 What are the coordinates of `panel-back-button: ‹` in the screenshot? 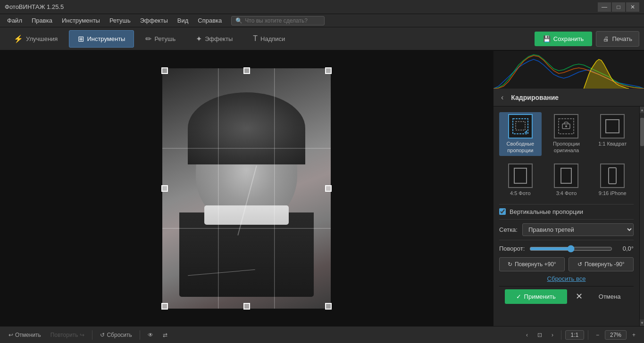 It's located at (502, 98).